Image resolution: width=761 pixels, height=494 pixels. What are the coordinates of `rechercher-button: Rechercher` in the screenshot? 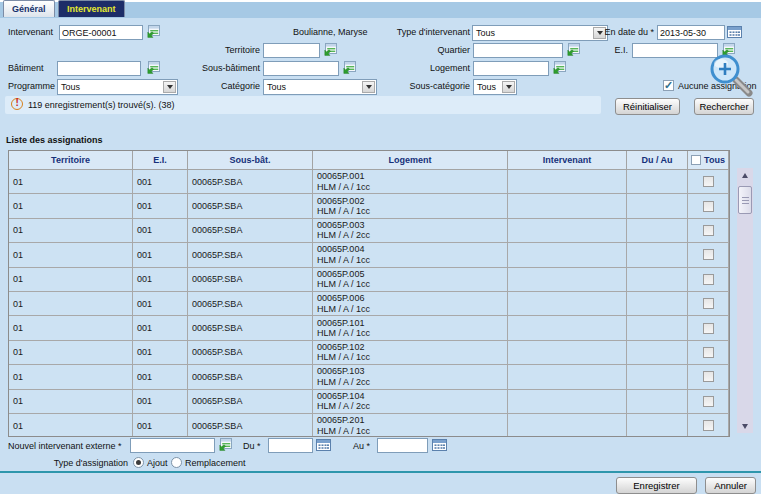 It's located at (724, 106).